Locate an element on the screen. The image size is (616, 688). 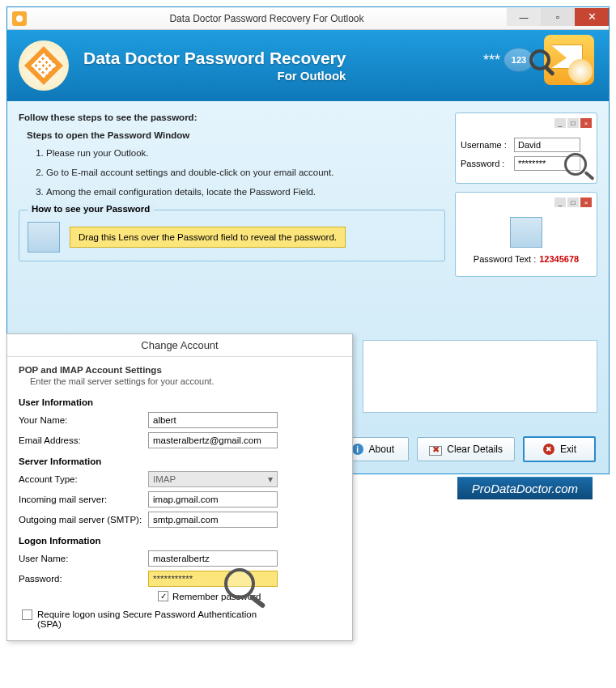
demo-result-label: Password Text : is located at coordinates (505, 259).